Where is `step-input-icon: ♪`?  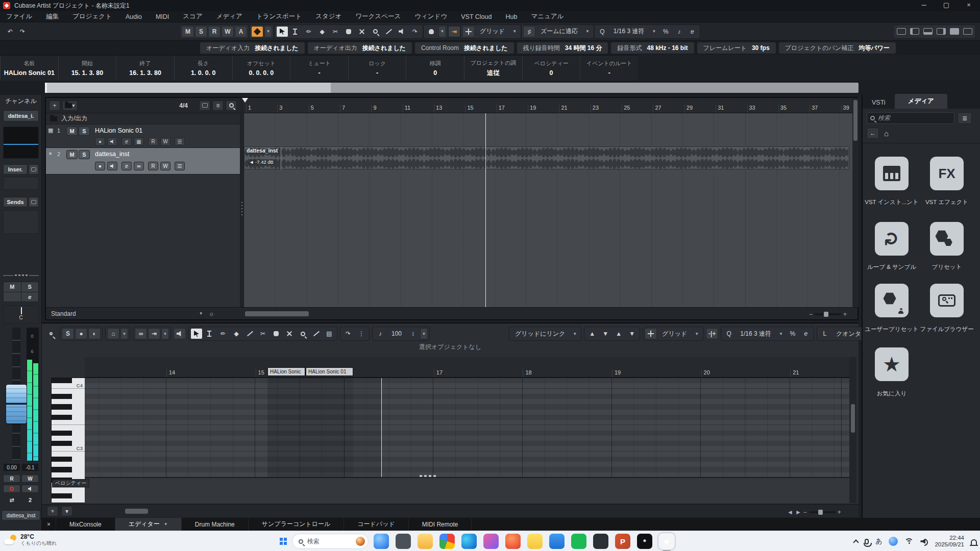
step-input-icon: ♪ is located at coordinates (380, 334).